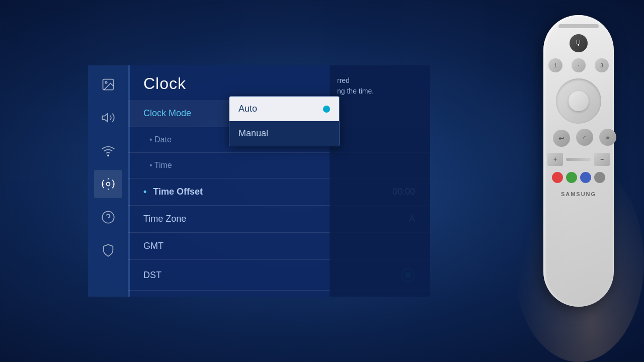 This screenshot has width=644, height=362. What do you see at coordinates (284, 134) in the screenshot?
I see `dropdown-option-manual: Manual` at bounding box center [284, 134].